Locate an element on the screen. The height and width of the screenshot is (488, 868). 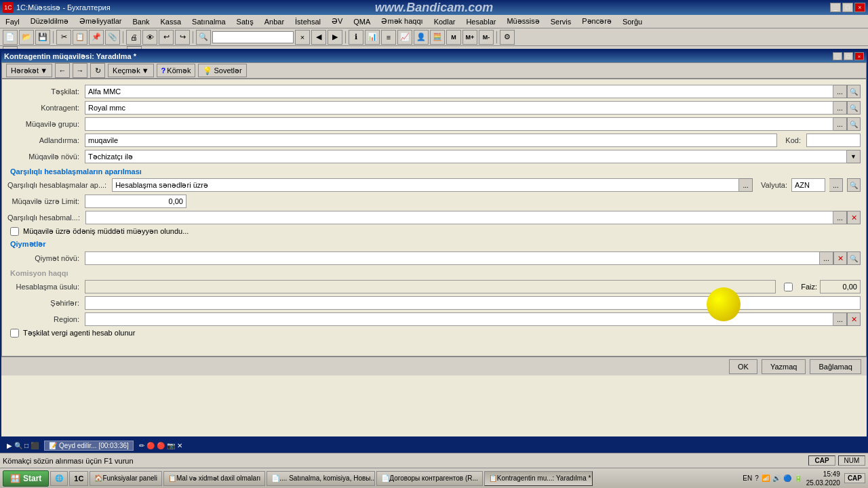
qiymet-novu-dots-btn: ... is located at coordinates (827, 258).